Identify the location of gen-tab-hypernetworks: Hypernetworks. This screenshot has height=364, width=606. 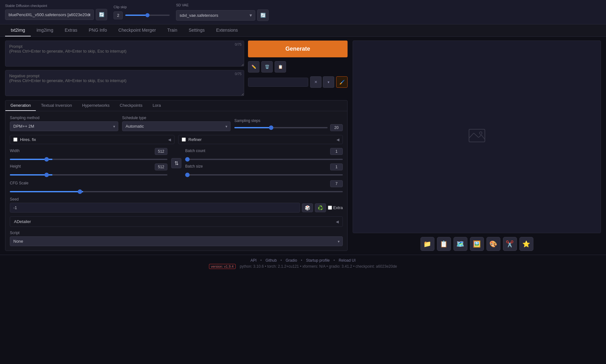
(96, 106).